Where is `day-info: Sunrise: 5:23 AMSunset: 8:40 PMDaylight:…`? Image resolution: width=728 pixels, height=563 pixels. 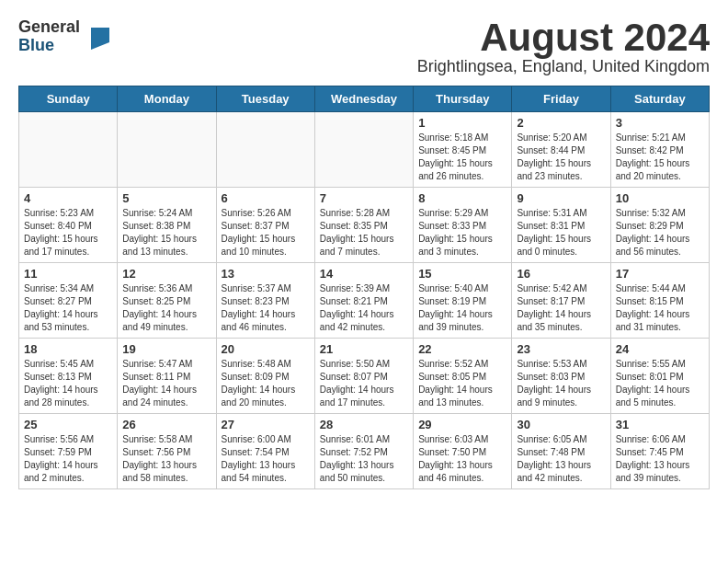 day-info: Sunrise: 5:23 AMSunset: 8:40 PMDaylight:… is located at coordinates (68, 233).